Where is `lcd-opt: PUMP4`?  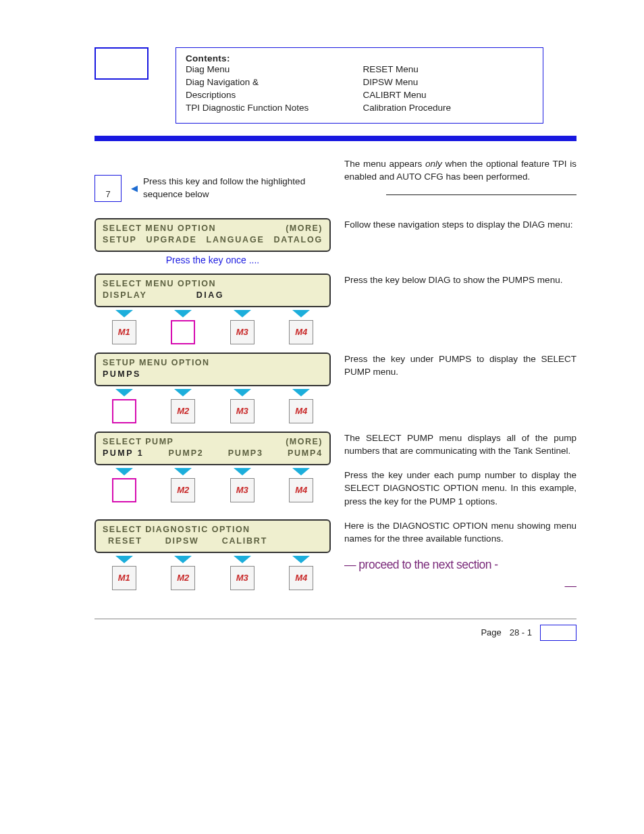
lcd-opt: PUMP4 is located at coordinates (305, 454).